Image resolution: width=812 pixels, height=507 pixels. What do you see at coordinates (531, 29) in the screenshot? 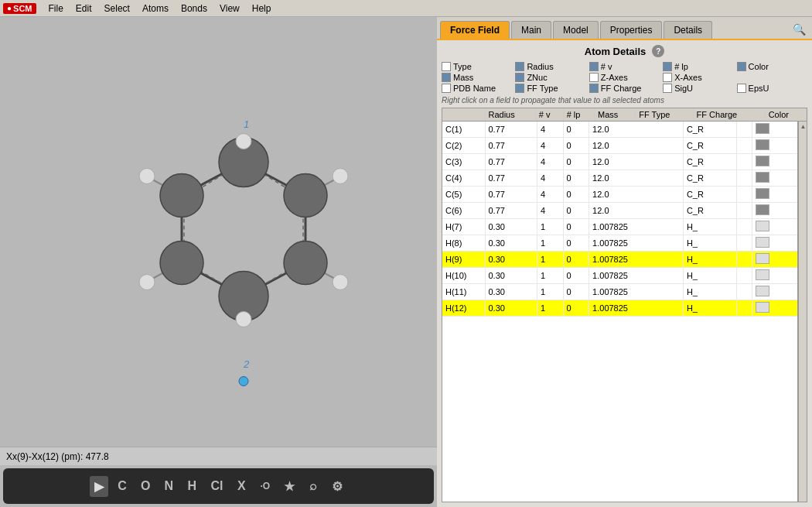
I see `tab-main: Main` at bounding box center [531, 29].